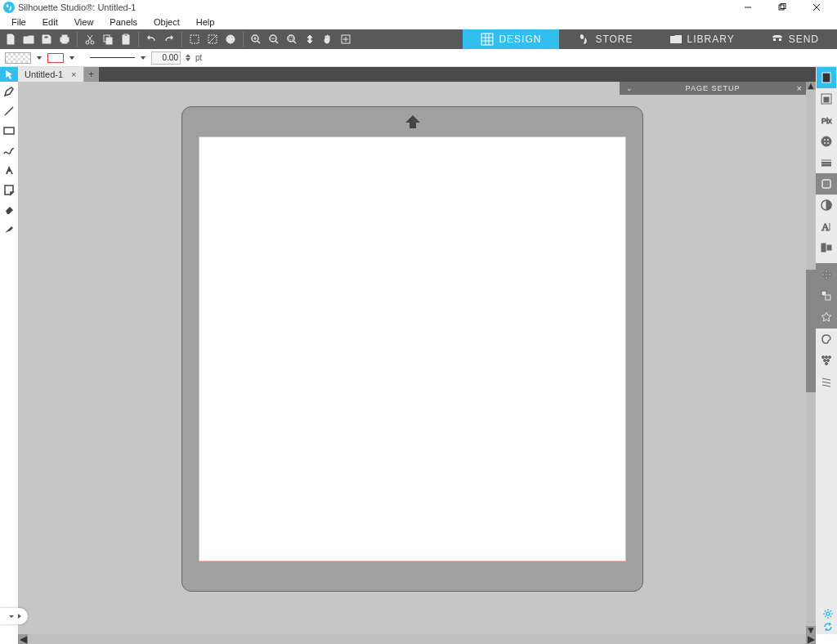 This screenshot has height=644, width=837. What do you see at coordinates (811, 639) in the screenshot?
I see `scroll-right-icon: ▶` at bounding box center [811, 639].